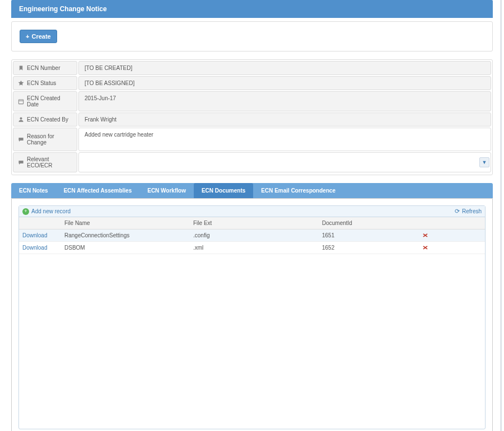 The width and height of the screenshot is (504, 431). I want to click on ecn-created-by-label: ECN Created By, so click(45, 120).